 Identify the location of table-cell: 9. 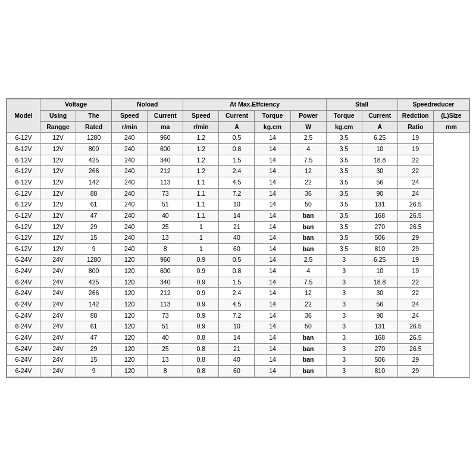
(94, 249).